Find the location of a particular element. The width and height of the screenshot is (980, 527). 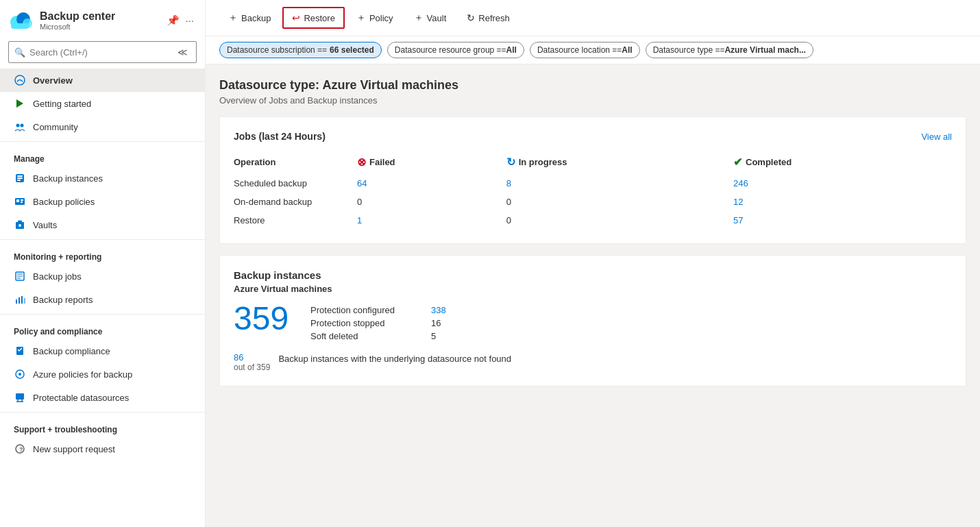

protection-stopped-label: Protection stopped is located at coordinates (365, 323).